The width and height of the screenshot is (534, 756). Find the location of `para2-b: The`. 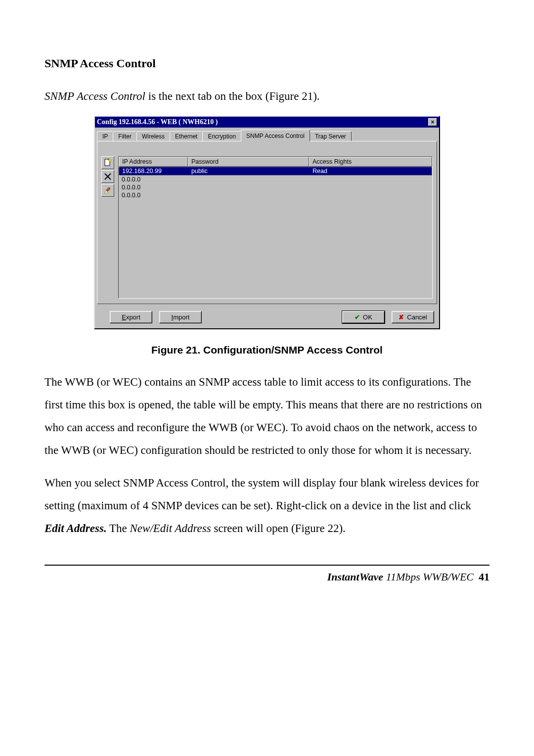

para2-b: The is located at coordinates (119, 528).